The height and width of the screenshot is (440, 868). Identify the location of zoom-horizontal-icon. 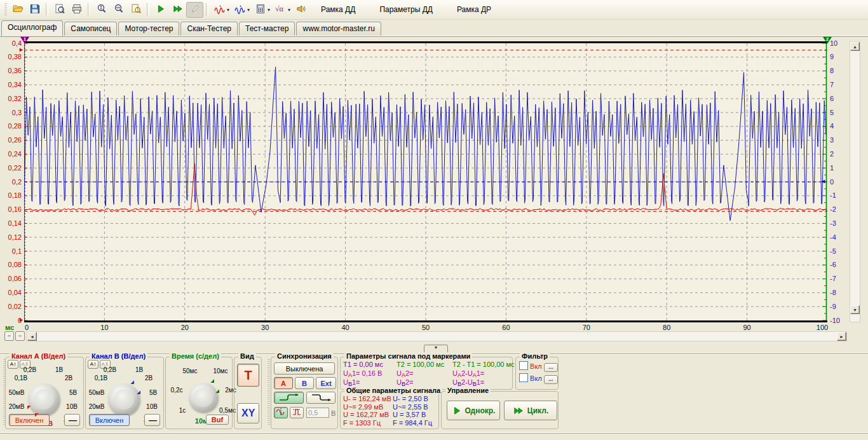
(119, 10).